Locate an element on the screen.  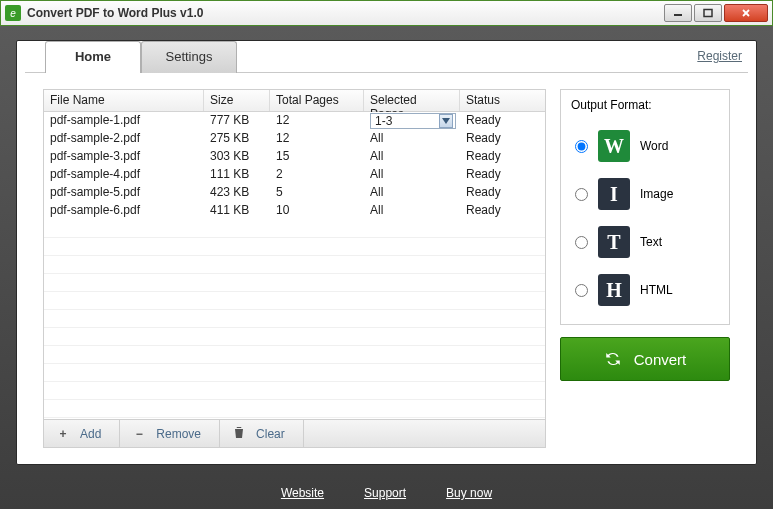
website-link: Website is located at coordinates (302, 493).